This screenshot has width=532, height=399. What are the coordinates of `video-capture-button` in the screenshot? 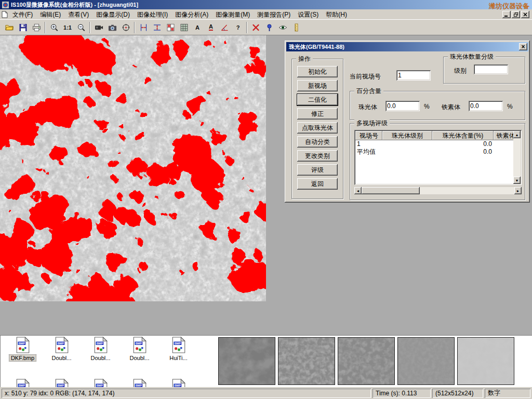 It's located at (99, 27).